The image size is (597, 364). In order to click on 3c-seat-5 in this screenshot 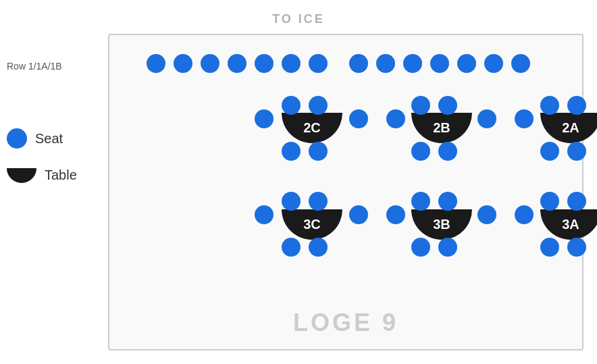, I will do `click(291, 247)`.